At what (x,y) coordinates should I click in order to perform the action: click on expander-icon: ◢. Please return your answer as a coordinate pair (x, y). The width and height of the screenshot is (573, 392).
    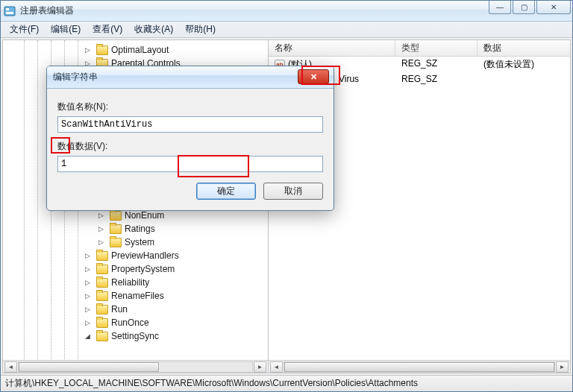
    Looking at the image, I should click on (88, 337).